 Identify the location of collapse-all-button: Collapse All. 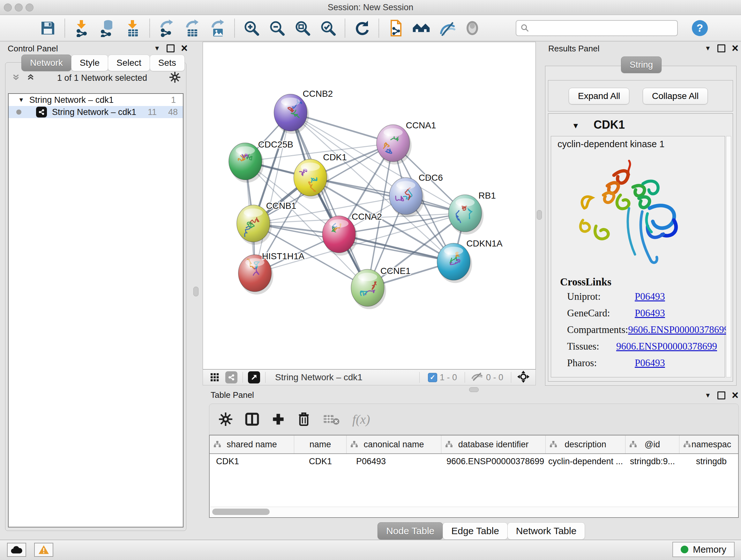
(675, 96).